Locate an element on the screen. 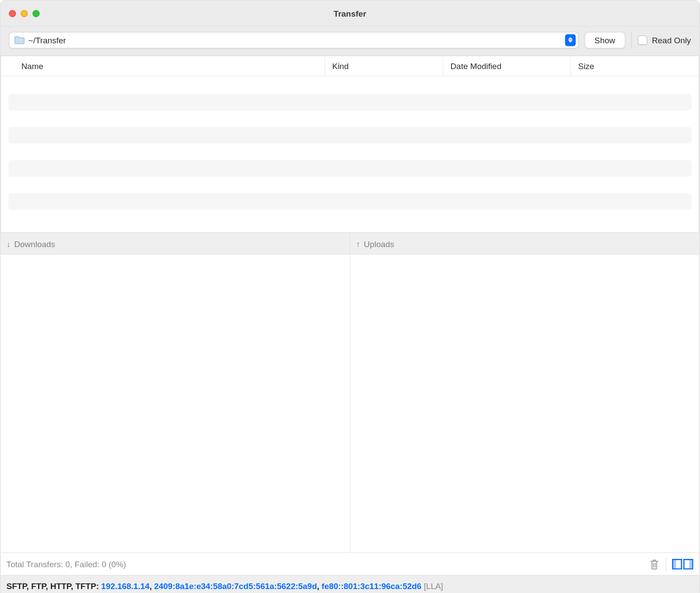  readonly-checkbox is located at coordinates (643, 40).